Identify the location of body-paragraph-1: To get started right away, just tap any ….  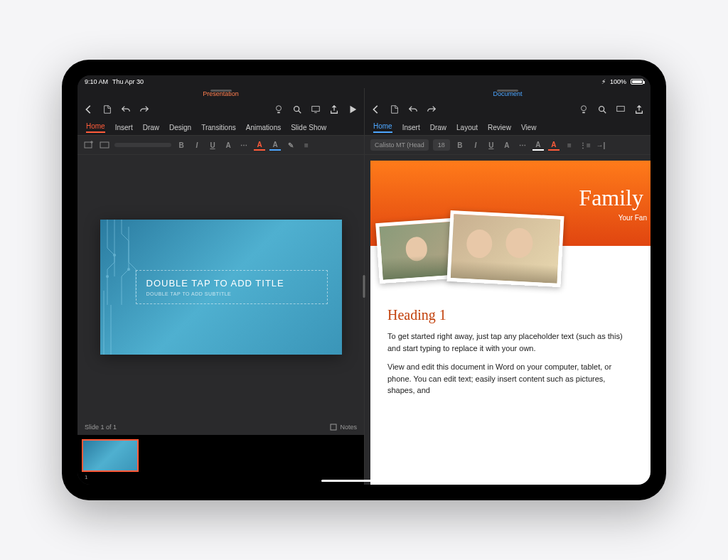
(510, 343).